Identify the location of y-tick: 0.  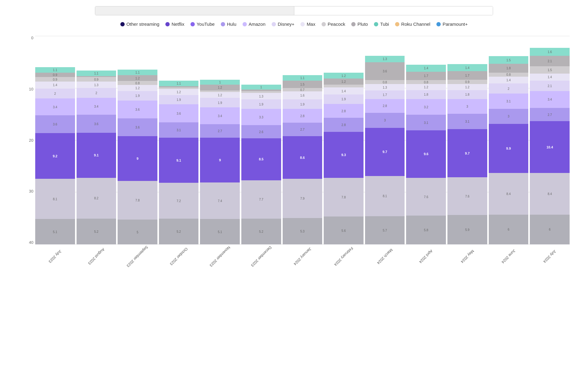
(32, 38).